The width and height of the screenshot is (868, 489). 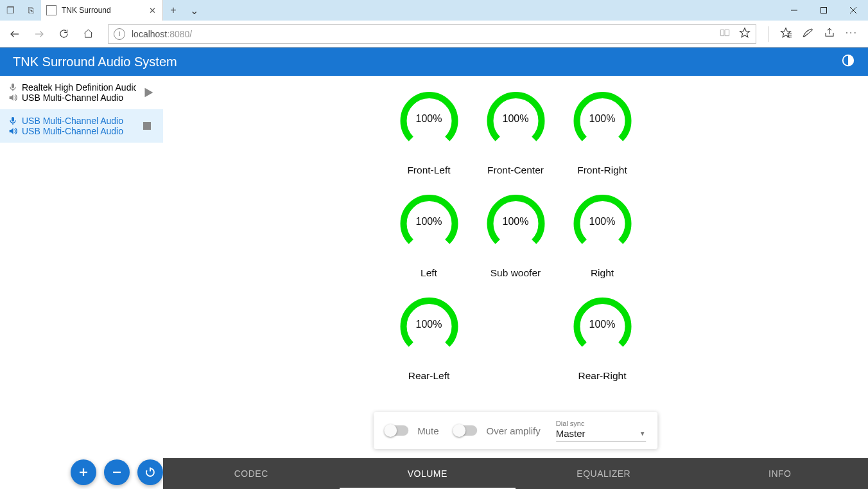 I want to click on device-input-label: USB Multi-Channel Audio, so click(x=73, y=121).